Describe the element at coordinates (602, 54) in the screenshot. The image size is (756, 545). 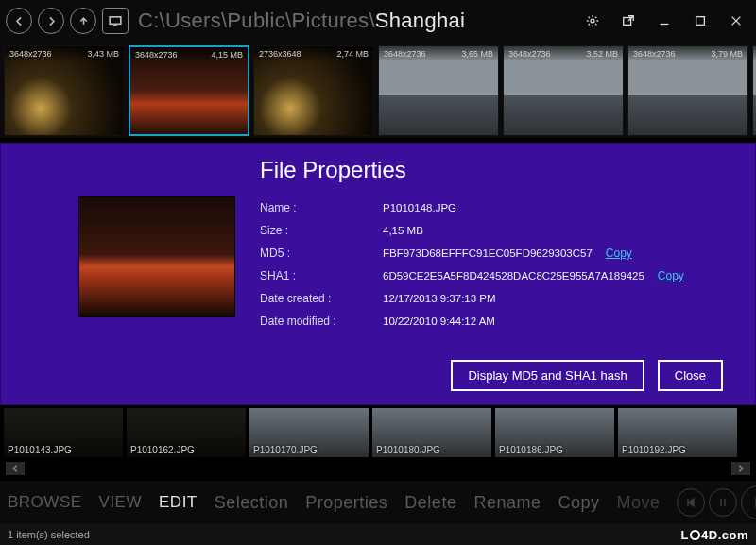
I see `thumb-size: 3,52 MB` at that location.